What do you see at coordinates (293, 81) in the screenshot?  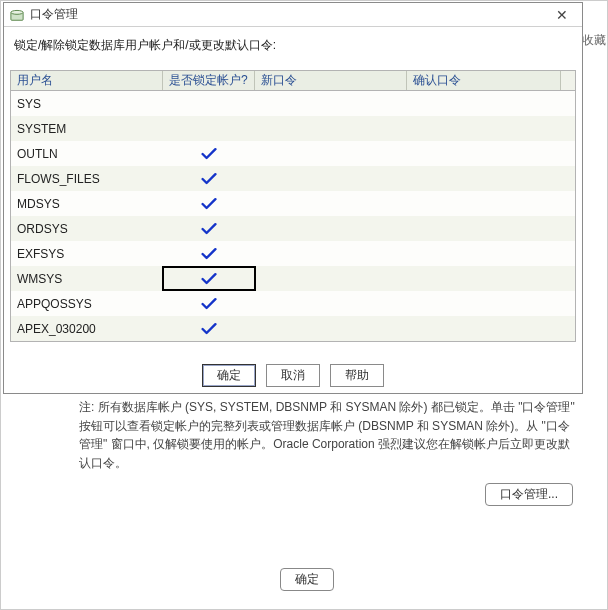 I see `grid-header: 用户名 是否锁定帐户? 新口令 确认口令` at bounding box center [293, 81].